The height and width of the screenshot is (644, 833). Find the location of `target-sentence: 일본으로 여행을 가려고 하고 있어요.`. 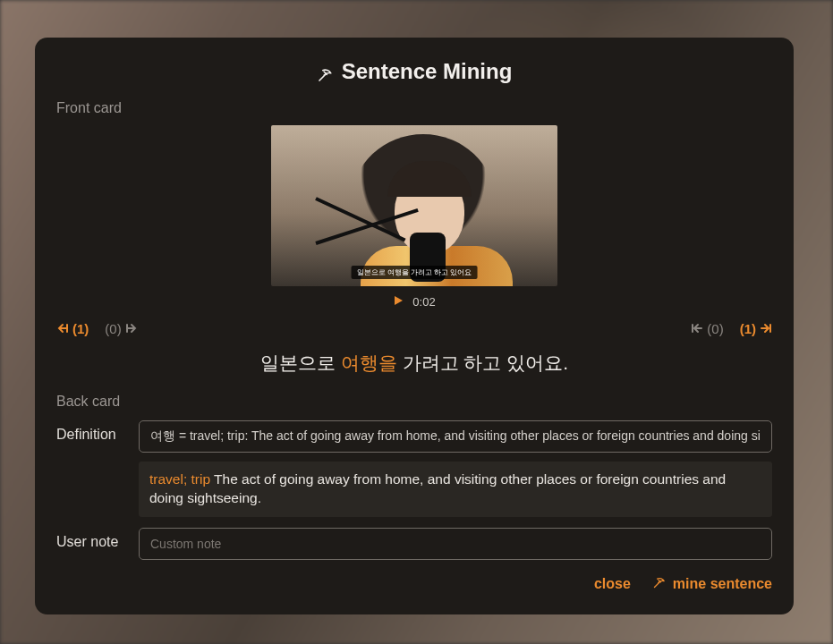

target-sentence: 일본으로 여행을 가려고 하고 있어요. is located at coordinates (414, 363).